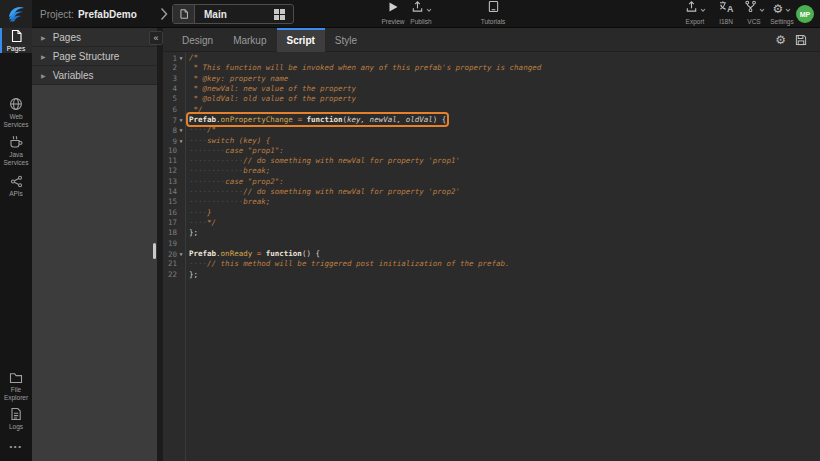 The image size is (820, 461). Describe the element at coordinates (492, 40) in the screenshot. I see `editor-tabbar: DesignMarkupScriptStyle ⚙` at that location.